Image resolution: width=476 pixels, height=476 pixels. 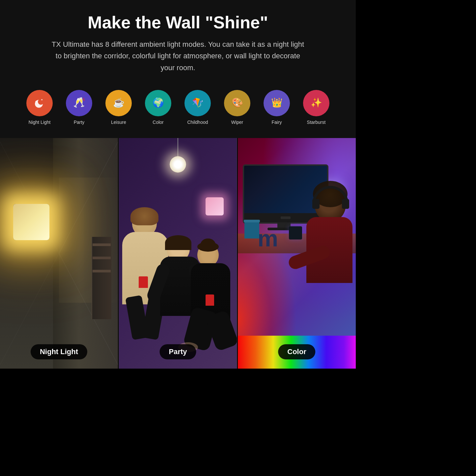 What do you see at coordinates (178, 56) in the screenshot?
I see `subtitle: TX Ultimate has 8 different ambient ligh…` at bounding box center [178, 56].